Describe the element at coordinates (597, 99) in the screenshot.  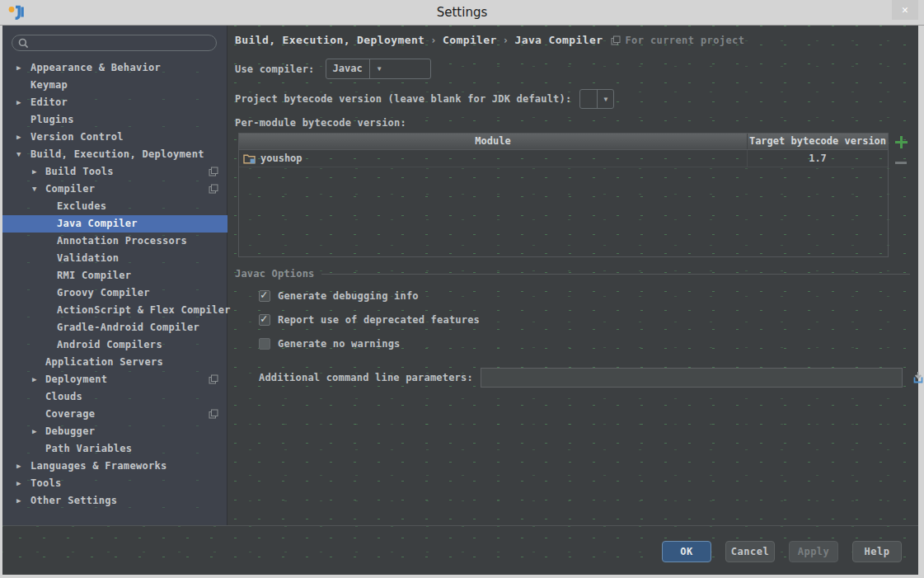
I see `project-bytecode-select` at that location.